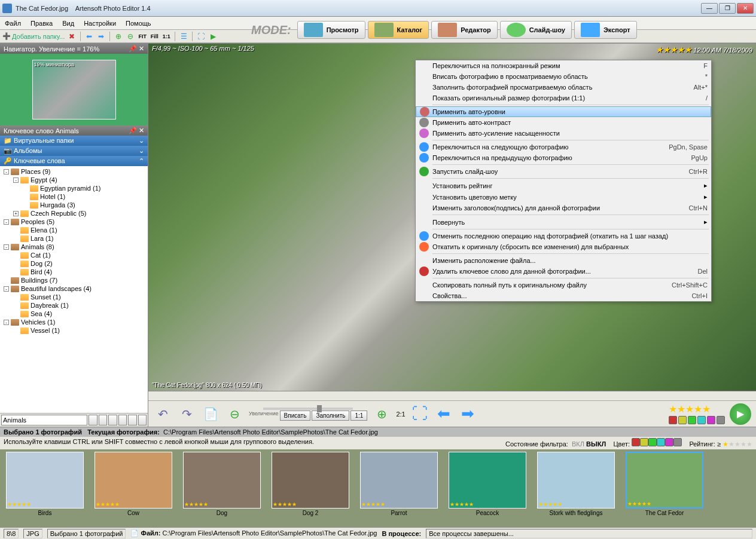 The height and width of the screenshot is (539, 756). What do you see at coordinates (44, 420) in the screenshot?
I see `keyword-input` at bounding box center [44, 420].